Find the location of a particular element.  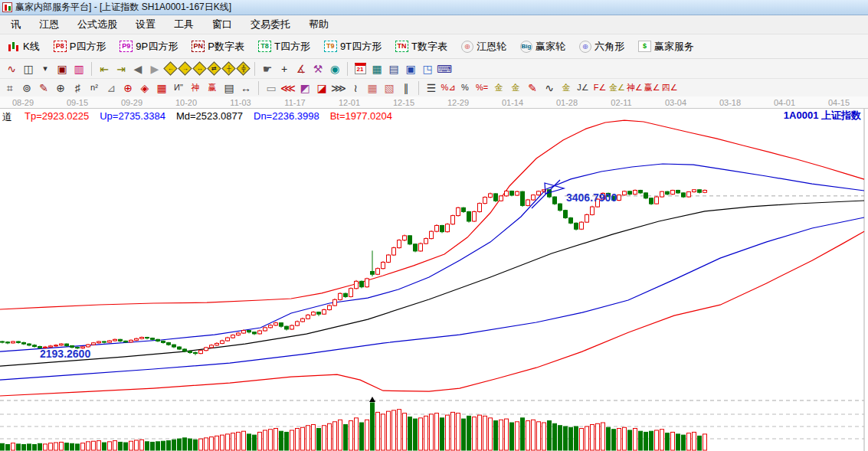

frame-tool-icon: ▭ is located at coordinates (271, 88).